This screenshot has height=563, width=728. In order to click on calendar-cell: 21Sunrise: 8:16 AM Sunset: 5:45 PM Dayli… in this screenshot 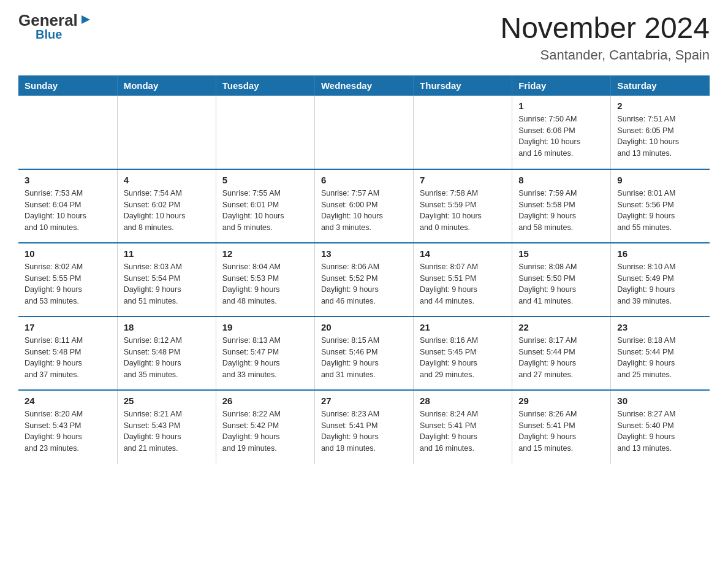, I will do `click(463, 353)`.